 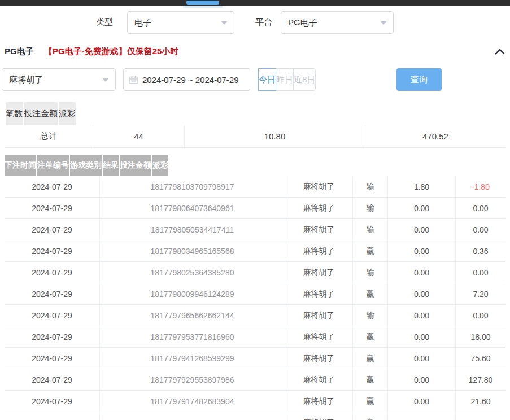 I want to click on quick-range-button-group: 今日 昨日 近8日, so click(x=287, y=80).